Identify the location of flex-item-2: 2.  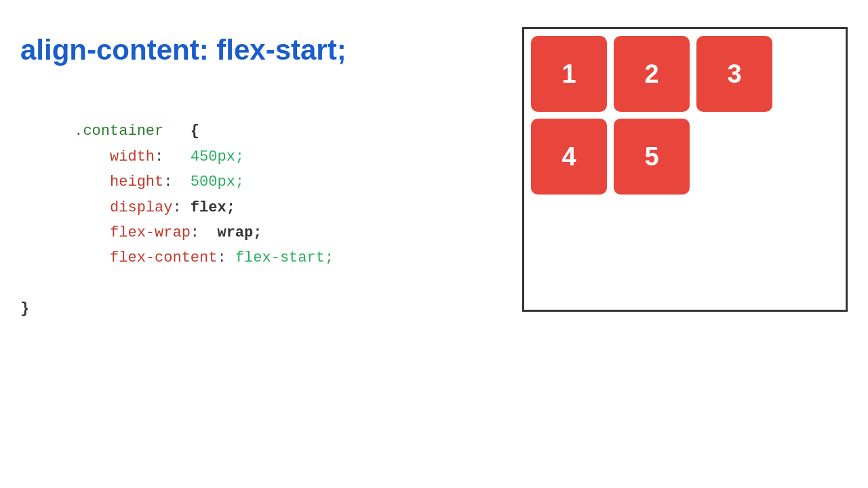
(652, 74).